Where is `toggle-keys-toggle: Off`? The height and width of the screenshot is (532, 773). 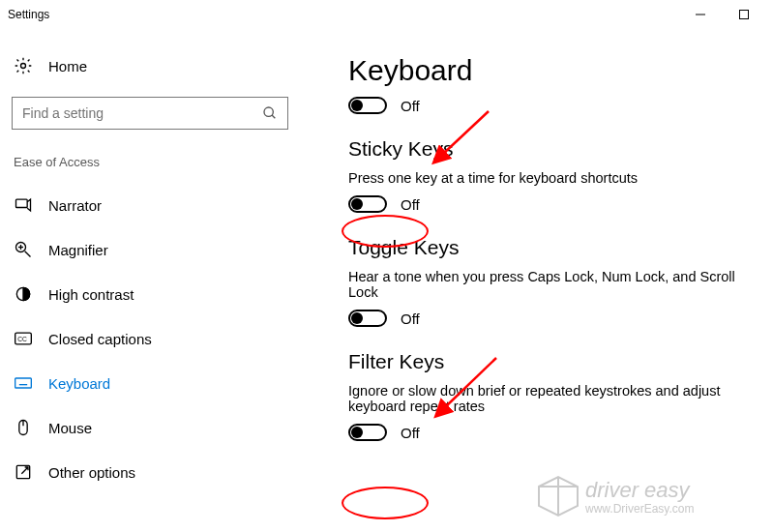
toggle-keys-toggle: Off is located at coordinates (555, 318).